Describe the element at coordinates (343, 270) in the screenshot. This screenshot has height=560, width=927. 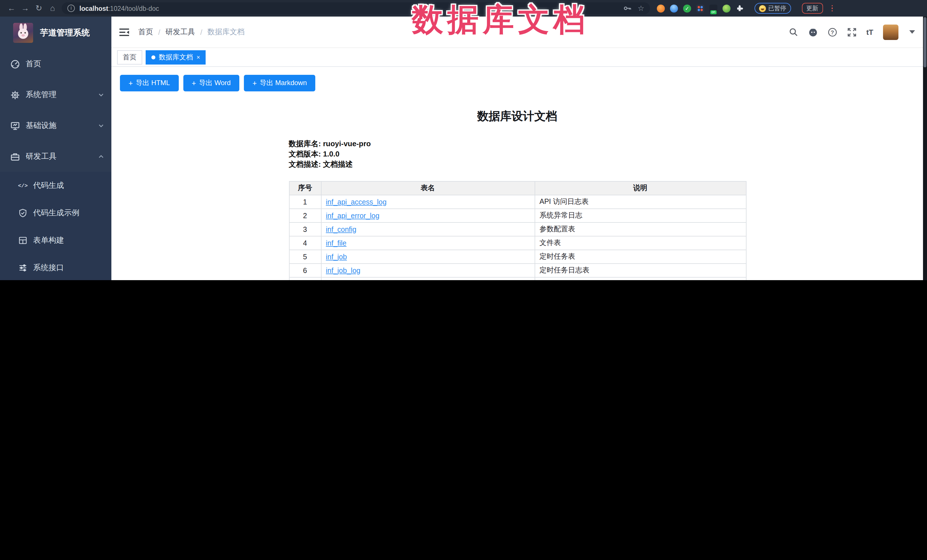
I see `table-name-link: inf_job_log` at that location.